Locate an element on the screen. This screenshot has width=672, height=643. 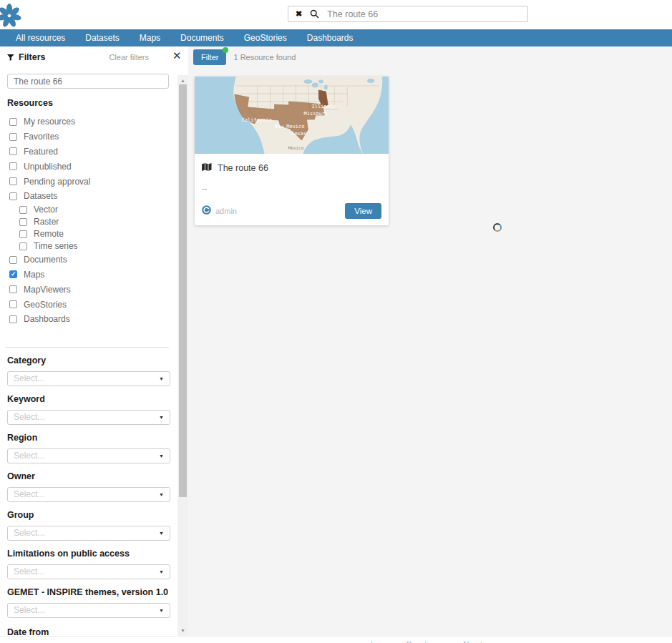
nav-tab-dashboards: Dashboards is located at coordinates (331, 38).